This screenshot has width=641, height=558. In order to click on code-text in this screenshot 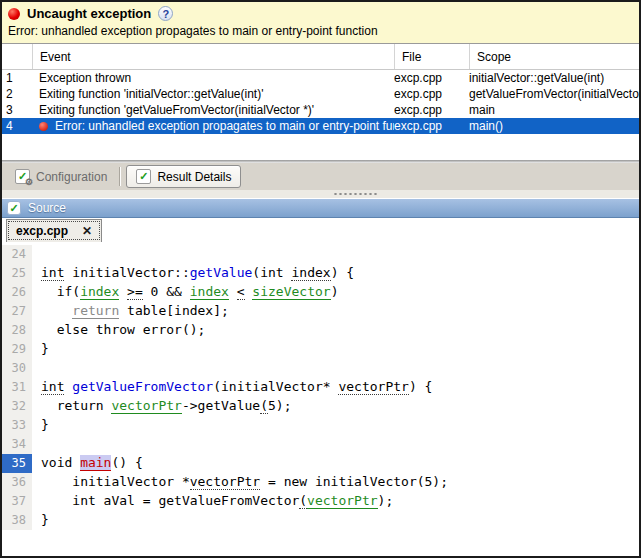, I will do `click(36, 254)`.